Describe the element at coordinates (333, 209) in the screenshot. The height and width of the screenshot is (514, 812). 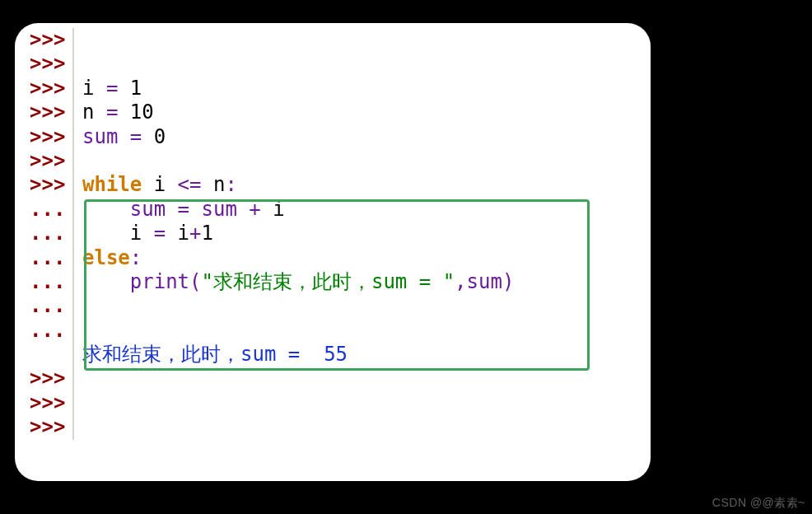
I see `code-line: ... sum = sum + i` at that location.